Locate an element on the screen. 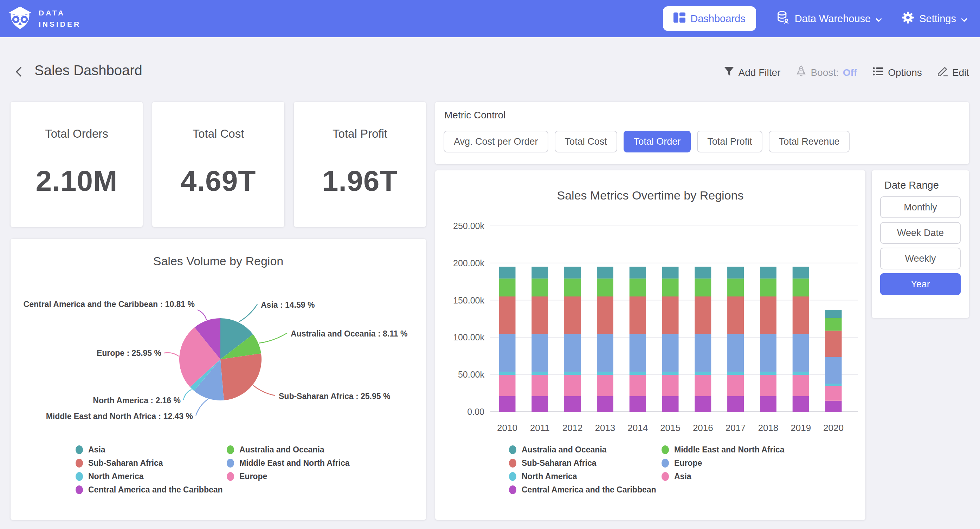  date-range-option: Monthly is located at coordinates (921, 207).